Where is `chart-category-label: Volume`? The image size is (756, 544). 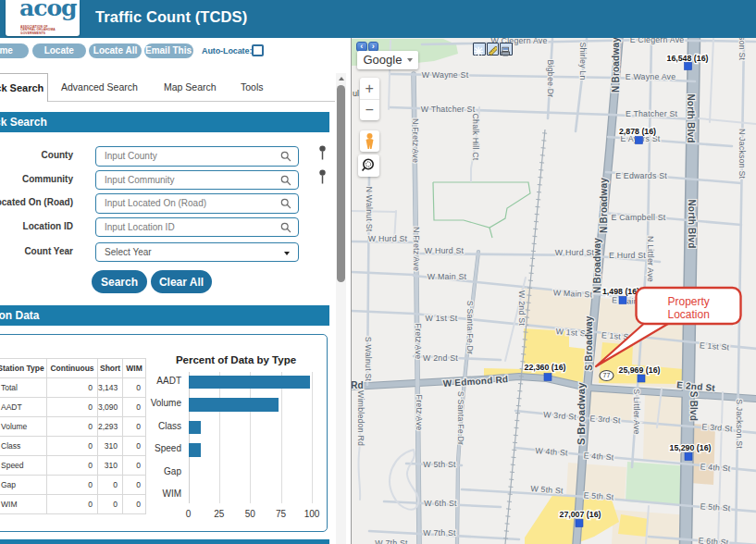 chart-category-label: Volume is located at coordinates (160, 403).